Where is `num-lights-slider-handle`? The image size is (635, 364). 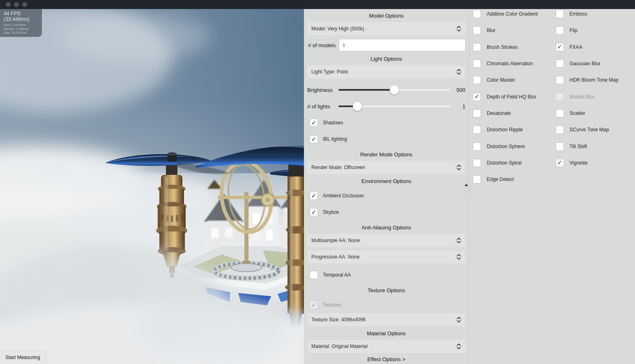
num-lights-slider-handle is located at coordinates (357, 106).